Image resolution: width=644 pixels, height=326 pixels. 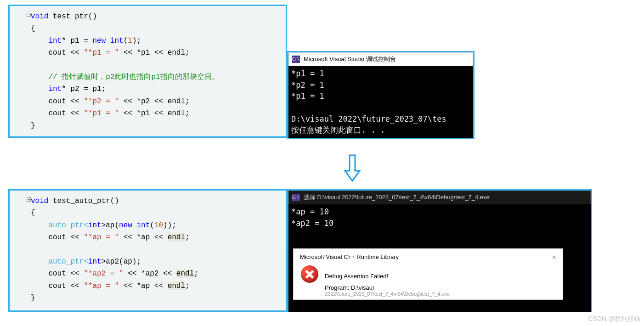 What do you see at coordinates (441, 287) in the screenshot?
I see `dialog-text: Program: D:\visaul` at bounding box center [441, 287].